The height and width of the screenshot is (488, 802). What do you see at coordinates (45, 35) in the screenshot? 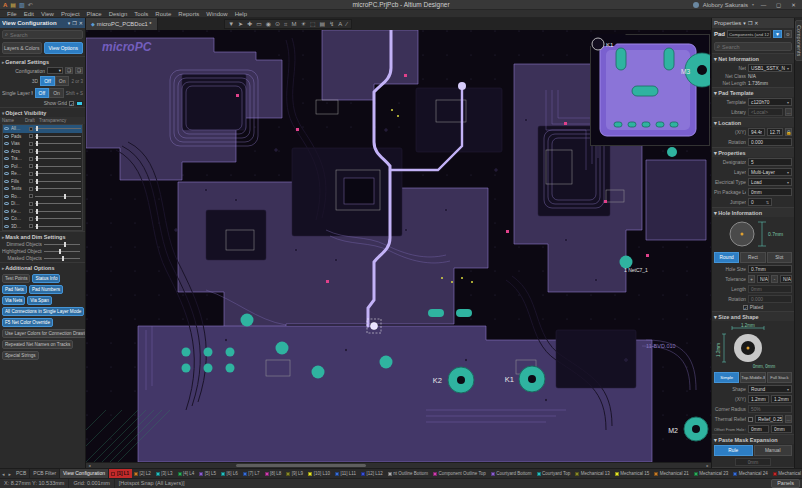
I see `search-input` at bounding box center [45, 35].